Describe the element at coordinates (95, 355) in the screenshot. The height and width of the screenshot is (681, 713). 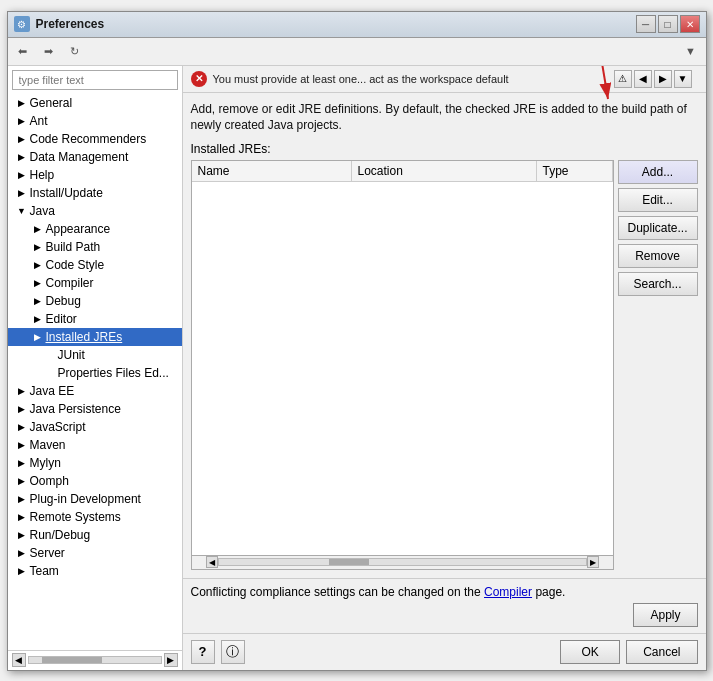
I see `sidebar-item-junit: JUnit` at that location.